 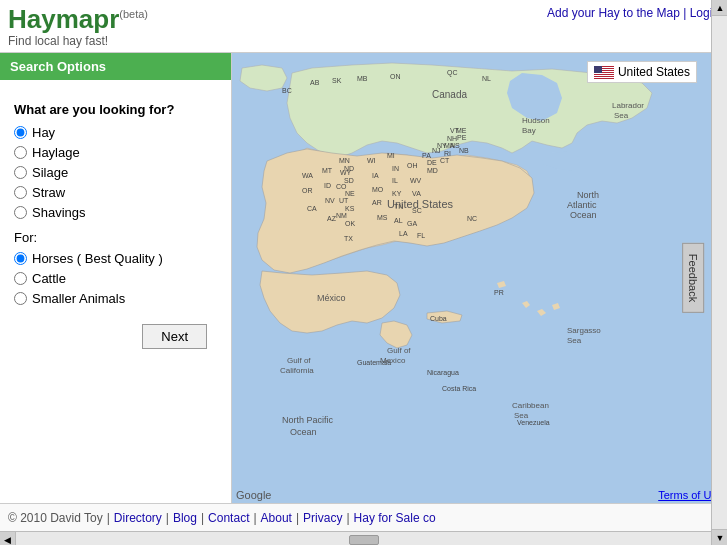 I want to click on svg-text: MI, so click(x=391, y=156).